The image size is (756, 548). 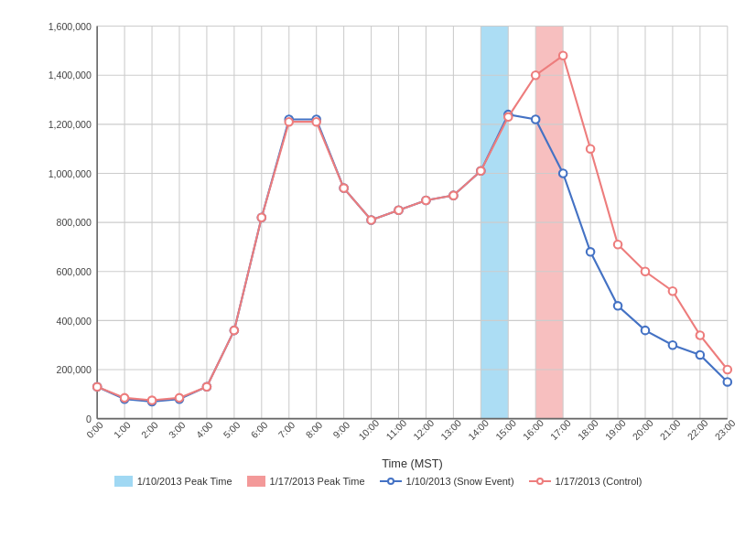 What do you see at coordinates (74, 321) in the screenshot?
I see `svg-text: 400,000` at bounding box center [74, 321].